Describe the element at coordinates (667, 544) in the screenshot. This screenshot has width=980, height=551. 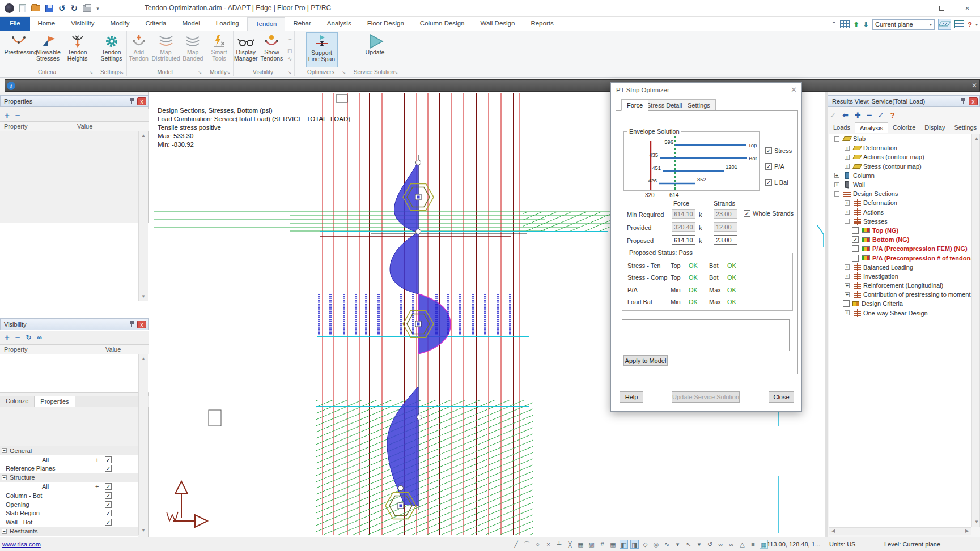
I see `spline-icon: ∿` at that location.